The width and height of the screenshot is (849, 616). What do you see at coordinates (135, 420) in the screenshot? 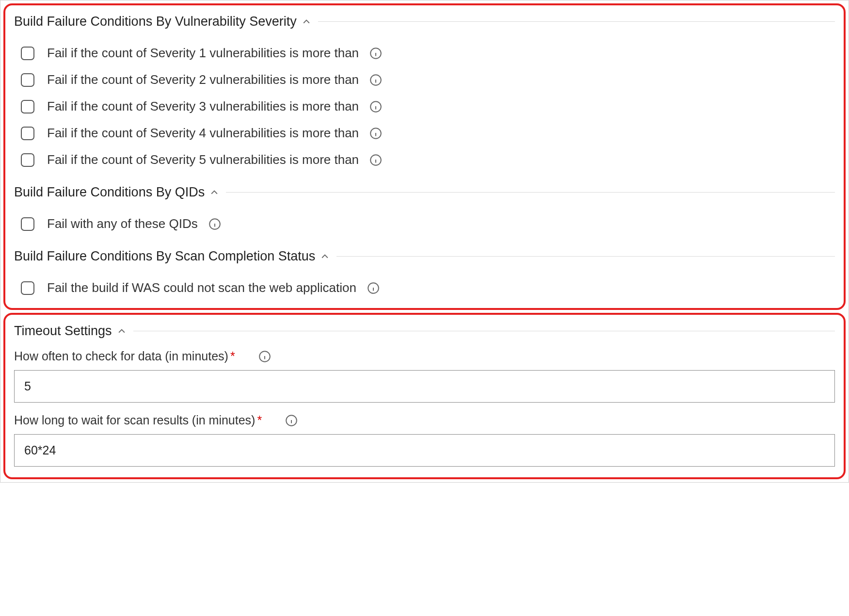
I see `wait-results-label: How long to wait for scan results (in mi…` at bounding box center [135, 420].